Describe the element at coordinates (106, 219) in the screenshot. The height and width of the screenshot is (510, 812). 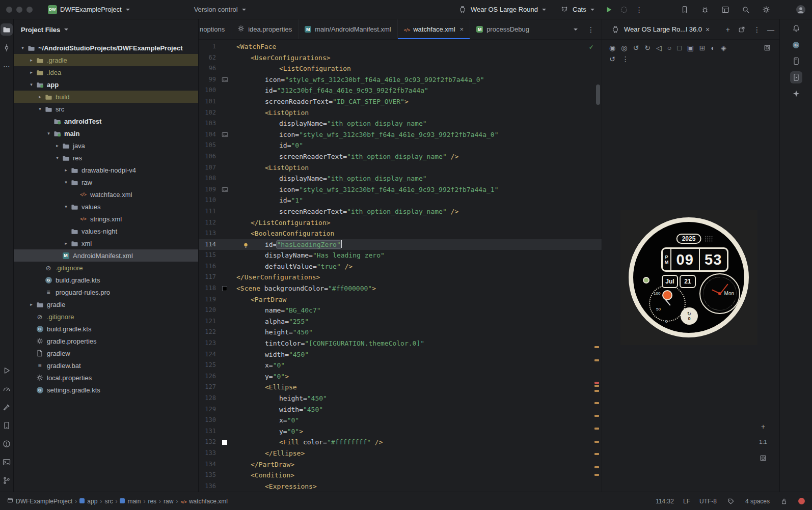
I see `tree-item-strings-xml: </>strings.xml` at that location.